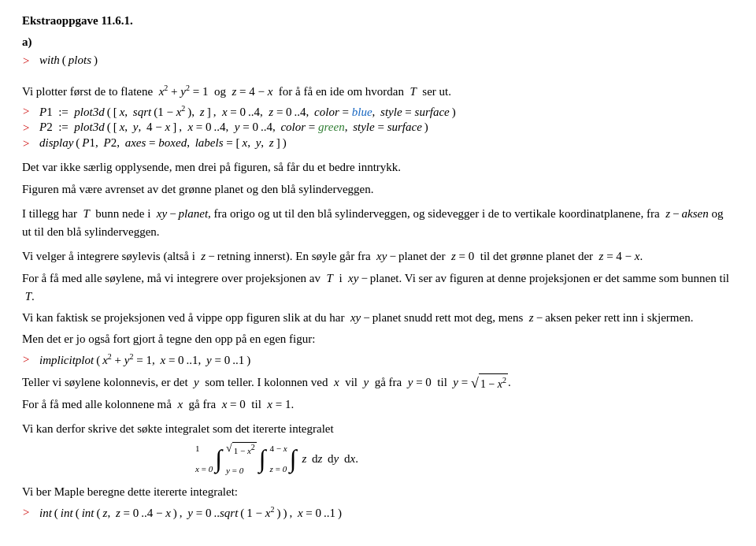 This screenshot has height=546, width=756. Describe the element at coordinates (378, 492) in the screenshot. I see `text-ber-maple: Vi ber Maple beregne dette itererte inte…` at that location.